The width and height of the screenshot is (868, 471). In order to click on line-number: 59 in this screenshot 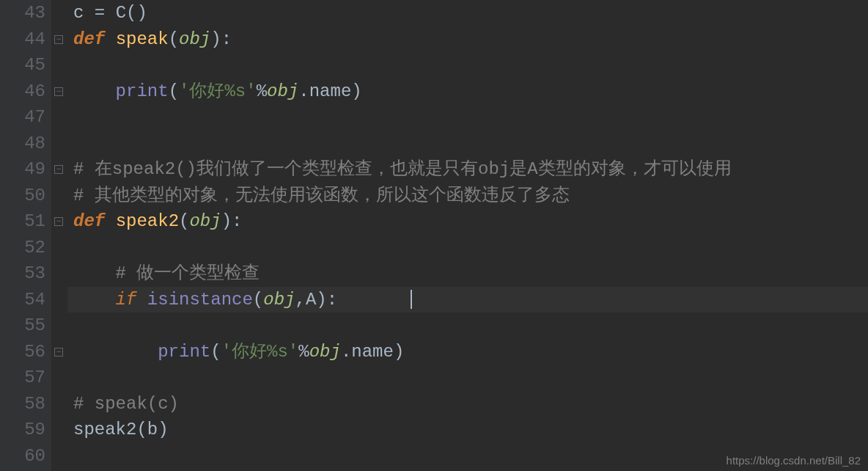, I will do `click(23, 430)`.